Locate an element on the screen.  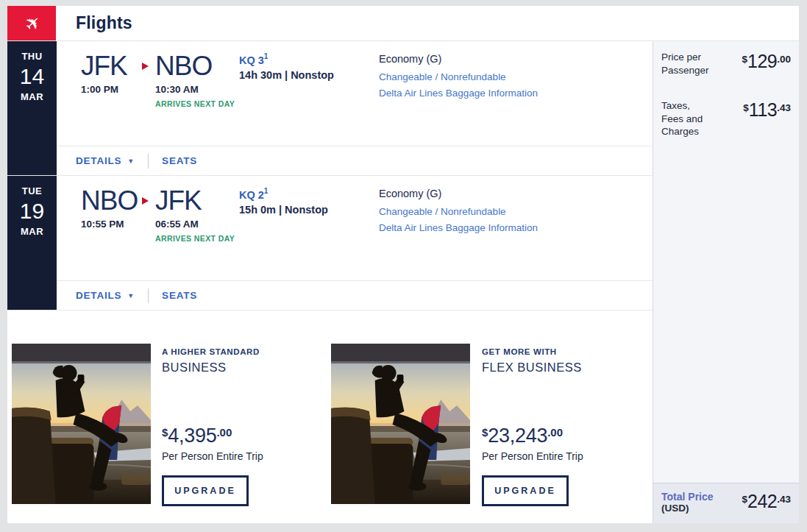
price-label: Price per Passenger is located at coordinates (686, 63).